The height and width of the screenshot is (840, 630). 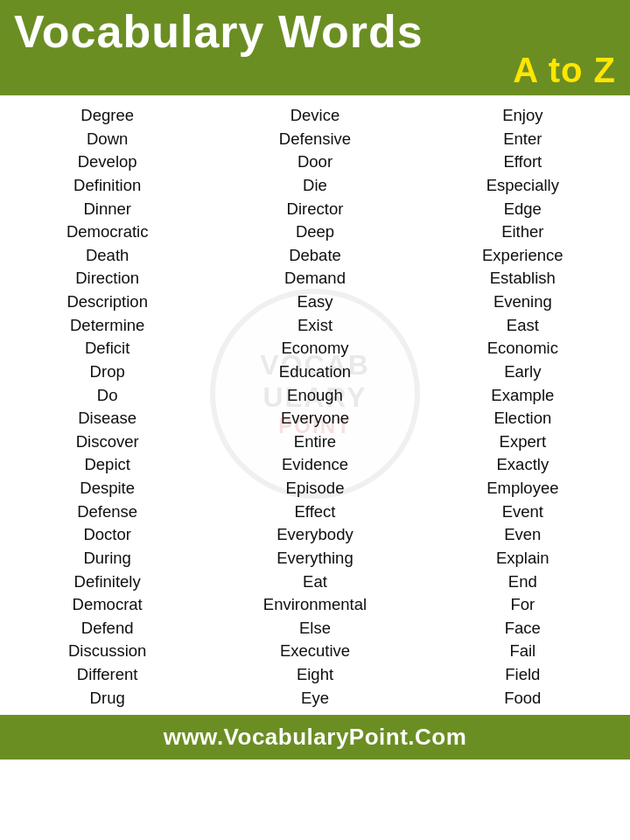 I want to click on word-item: Entire, so click(x=315, y=443).